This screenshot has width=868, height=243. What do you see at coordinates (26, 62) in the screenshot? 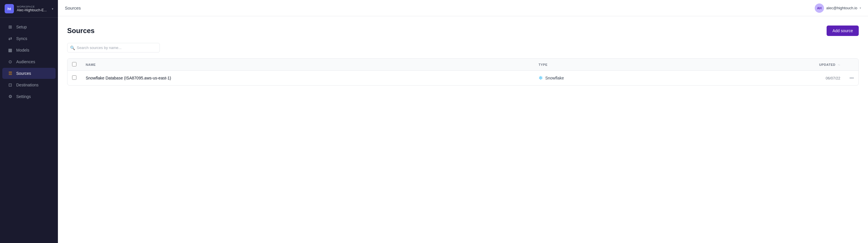
I see `sidebar-item-audiences-label: Audiences` at bounding box center [26, 62].